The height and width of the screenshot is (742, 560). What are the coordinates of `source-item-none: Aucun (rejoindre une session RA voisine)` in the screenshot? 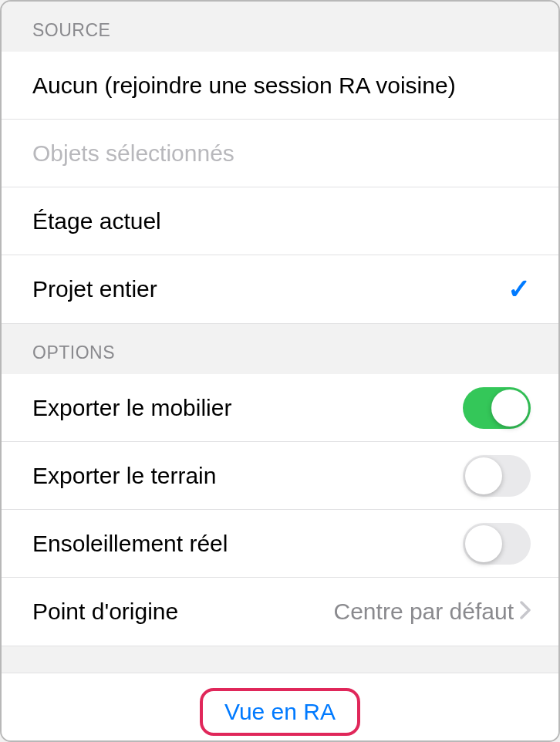 It's located at (280, 86).